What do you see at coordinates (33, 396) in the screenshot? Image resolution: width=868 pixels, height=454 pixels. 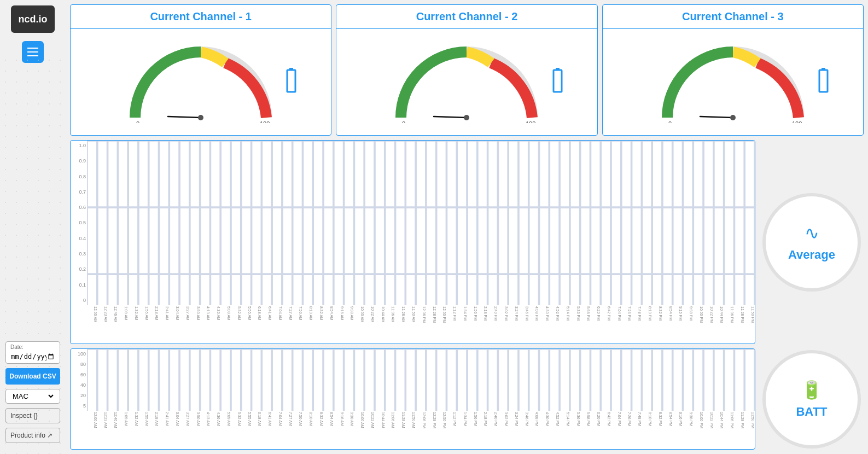 I see `mac-select-container: MAC` at bounding box center [33, 396].